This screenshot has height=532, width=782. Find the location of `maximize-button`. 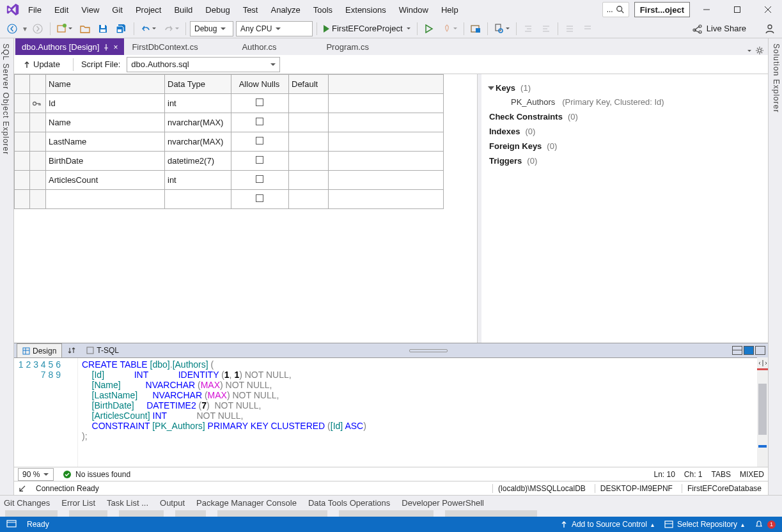

maximize-button is located at coordinates (737, 10).